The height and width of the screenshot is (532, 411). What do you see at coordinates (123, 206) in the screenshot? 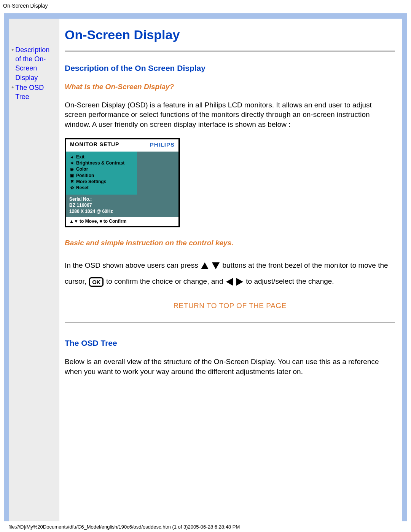
I see `osd-serial-block: Serial No.: BZ 116067 1280 X 1024 @ 60Hz` at bounding box center [123, 206].